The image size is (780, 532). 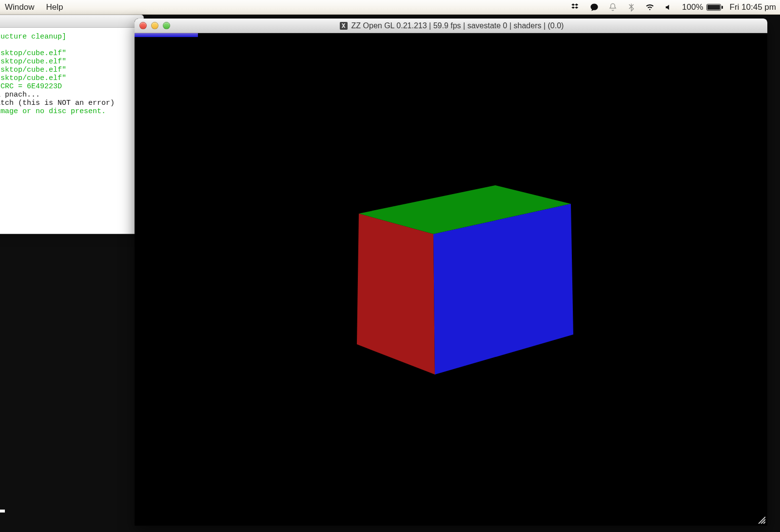 What do you see at coordinates (613, 7) in the screenshot?
I see `notification-bell-icon` at bounding box center [613, 7].